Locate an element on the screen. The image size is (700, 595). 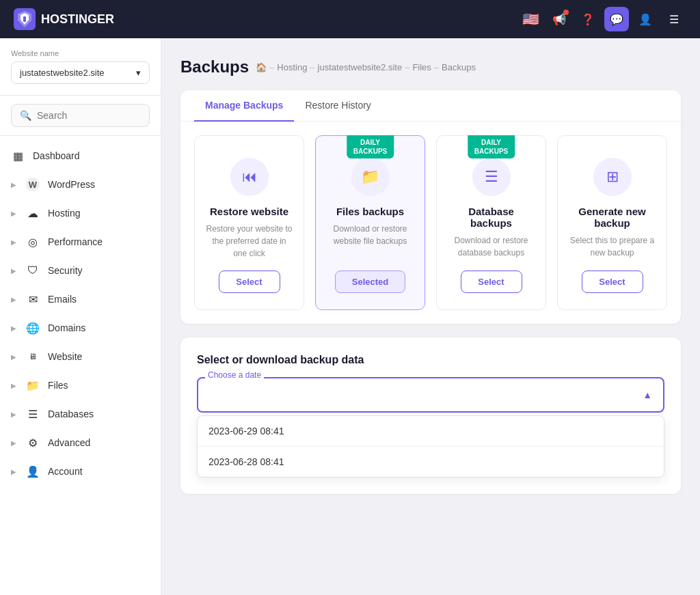
sidebar-item-emails: ▶ ✉ Emails is located at coordinates (81, 299).